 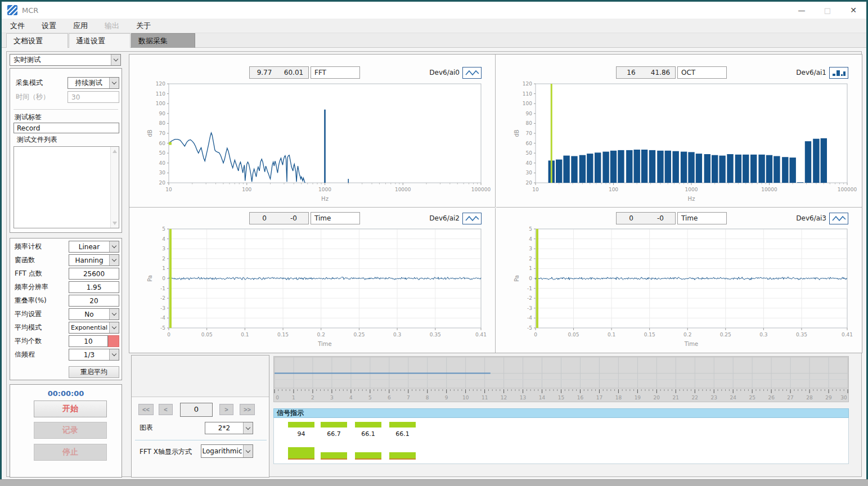 I want to click on record-button: 记录, so click(x=70, y=430).